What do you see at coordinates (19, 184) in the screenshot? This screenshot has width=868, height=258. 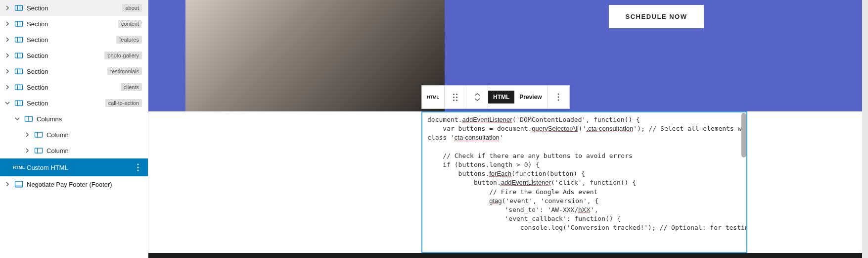 I see `footer-icon` at bounding box center [19, 184].